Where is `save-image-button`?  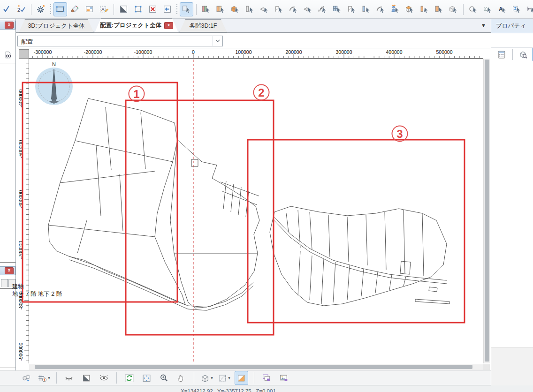 save-image-button is located at coordinates (284, 378).